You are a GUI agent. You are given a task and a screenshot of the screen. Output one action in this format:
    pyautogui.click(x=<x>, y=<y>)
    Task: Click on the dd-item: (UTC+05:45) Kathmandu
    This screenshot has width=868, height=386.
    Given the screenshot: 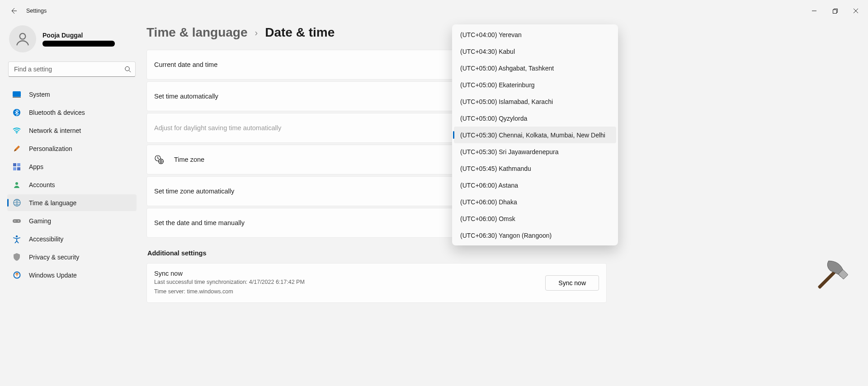 What is the action you would take?
    pyautogui.click(x=535, y=168)
    